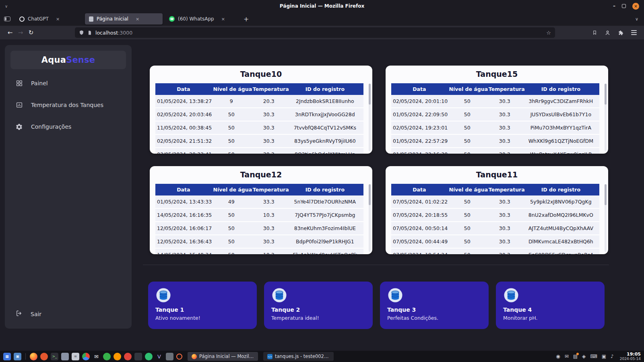 The height and width of the screenshot is (362, 644). Describe the element at coordinates (419, 89) in the screenshot. I see `column-header: Data` at that location.